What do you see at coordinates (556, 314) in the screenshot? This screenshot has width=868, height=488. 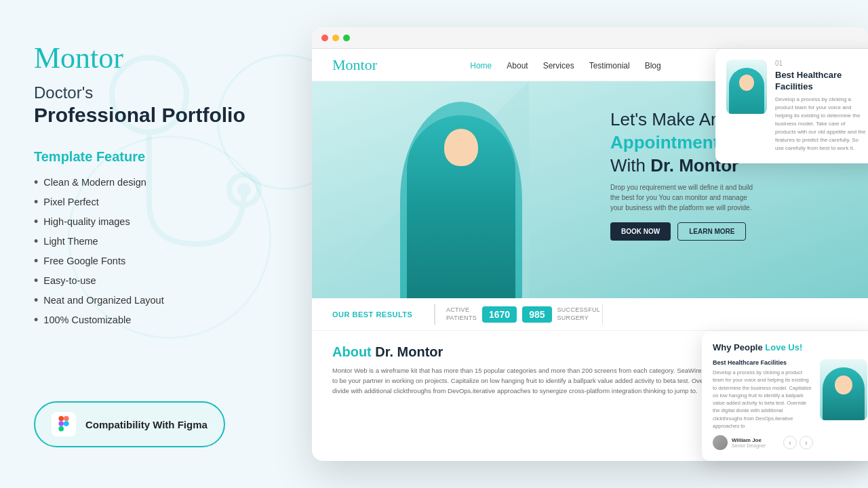 I see `stat-item-2: 985 SUCCESSFULSURGERY` at bounding box center [556, 314].